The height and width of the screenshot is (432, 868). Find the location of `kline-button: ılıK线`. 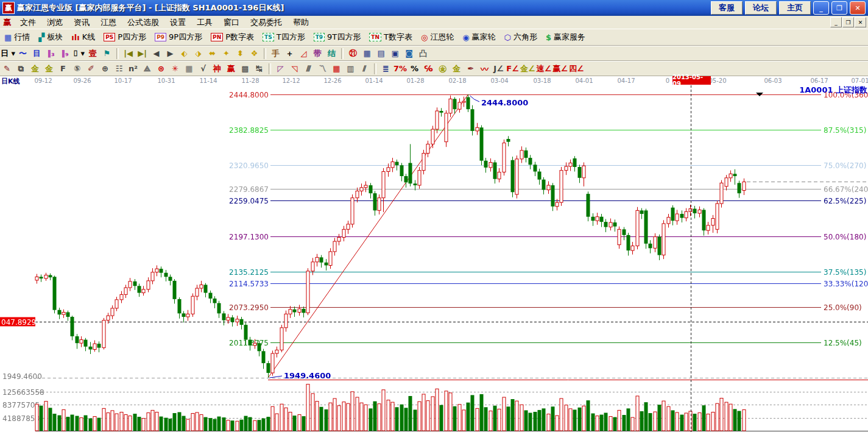

kline-button: ılıK线 is located at coordinates (83, 37).